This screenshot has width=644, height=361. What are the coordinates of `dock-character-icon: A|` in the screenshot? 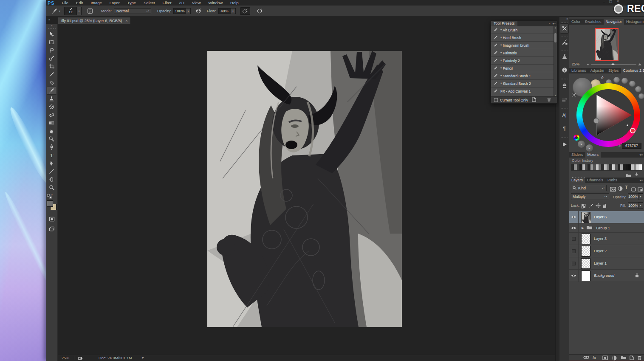 It's located at (564, 115).